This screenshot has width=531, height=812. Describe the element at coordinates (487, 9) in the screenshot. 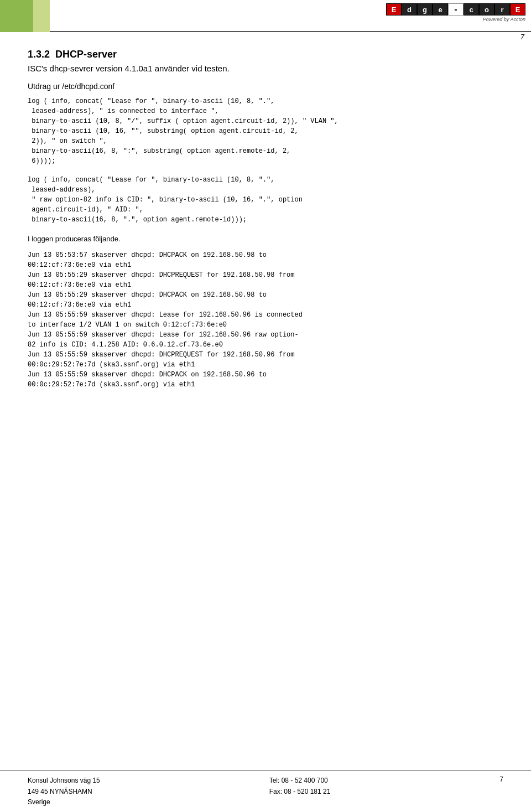

I see `logo-tile-o: o` at that location.